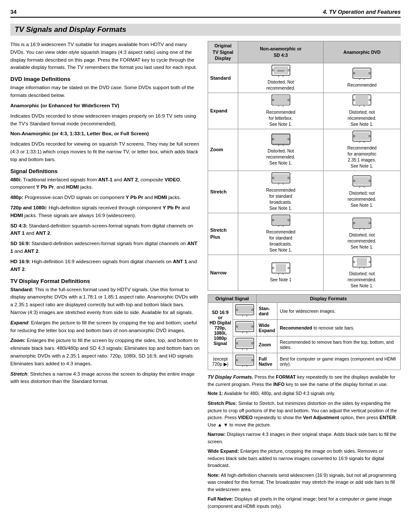  Describe the element at coordinates (304, 482) in the screenshot. I see `note-all: Note: All high-definition channels send …` at that location.